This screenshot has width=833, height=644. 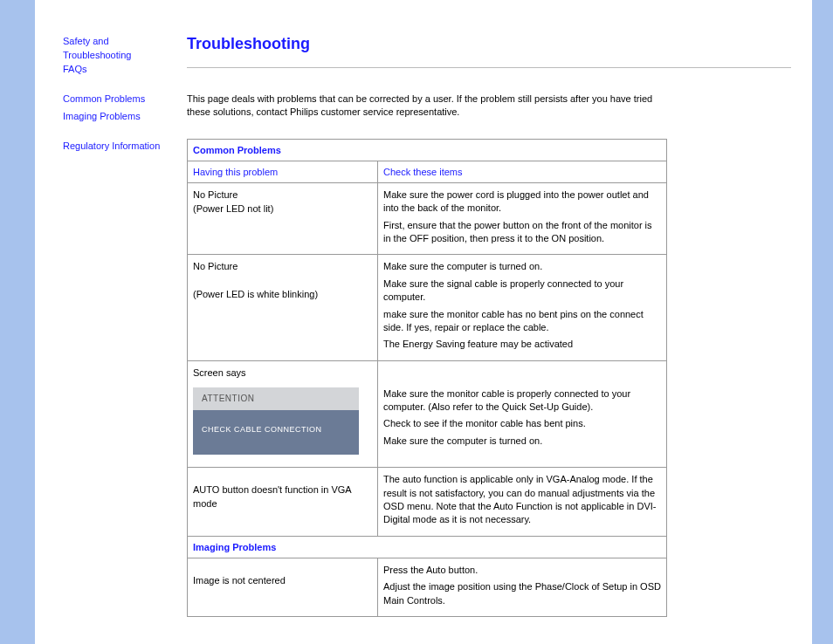 What do you see at coordinates (283, 171) in the screenshot?
I see `column-header-problem: Having this problem` at bounding box center [283, 171].